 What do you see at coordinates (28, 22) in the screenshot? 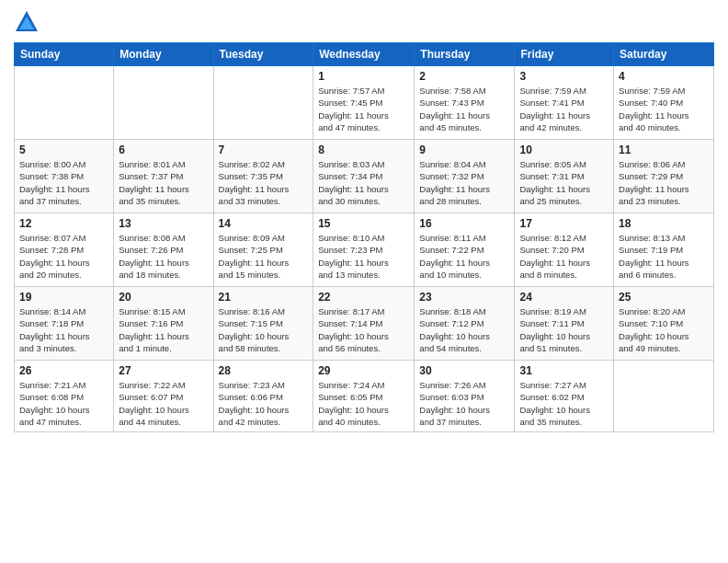
I see `logo` at bounding box center [28, 22].